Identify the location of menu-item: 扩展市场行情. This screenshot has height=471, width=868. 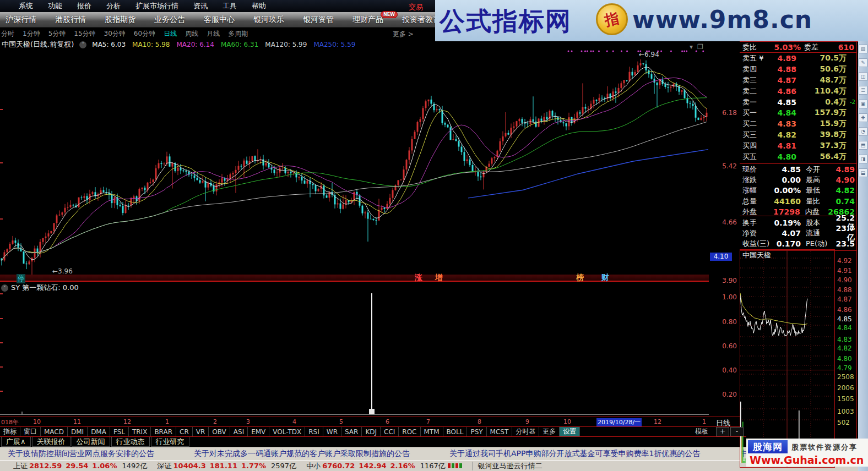
(157, 6).